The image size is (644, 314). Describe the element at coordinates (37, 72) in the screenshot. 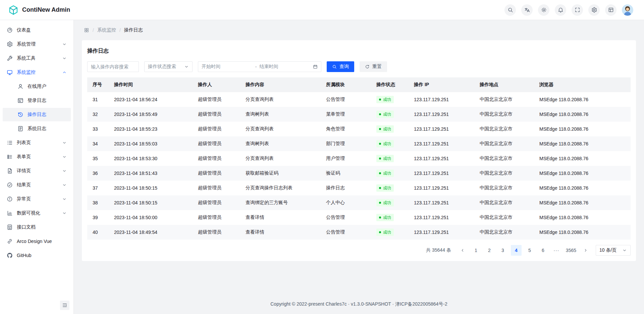

I see `sidebar-item-system-monitor: 系统监控` at that location.